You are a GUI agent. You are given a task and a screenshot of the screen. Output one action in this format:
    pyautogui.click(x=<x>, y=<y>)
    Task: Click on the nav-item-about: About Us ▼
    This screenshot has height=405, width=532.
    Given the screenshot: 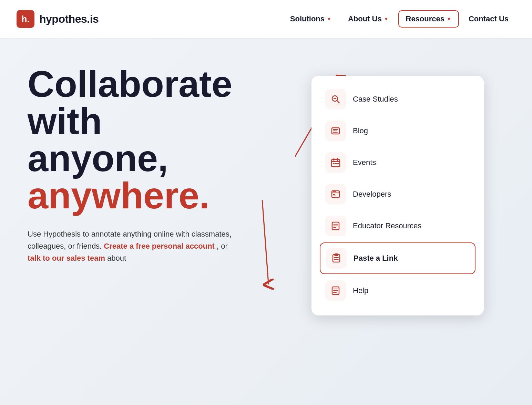 What is the action you would take?
    pyautogui.click(x=368, y=19)
    